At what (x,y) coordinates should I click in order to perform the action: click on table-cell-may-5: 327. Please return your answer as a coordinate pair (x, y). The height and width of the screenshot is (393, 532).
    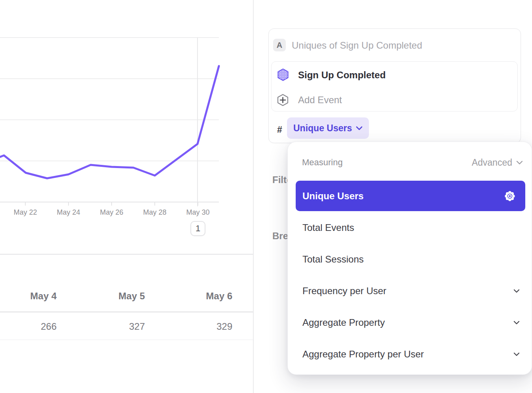
    Looking at the image, I should click on (101, 327).